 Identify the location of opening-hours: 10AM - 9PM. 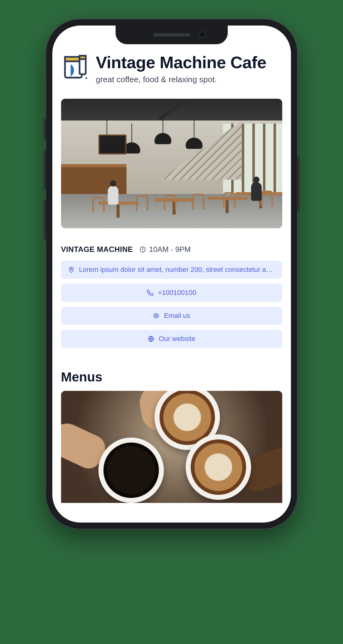
(165, 249).